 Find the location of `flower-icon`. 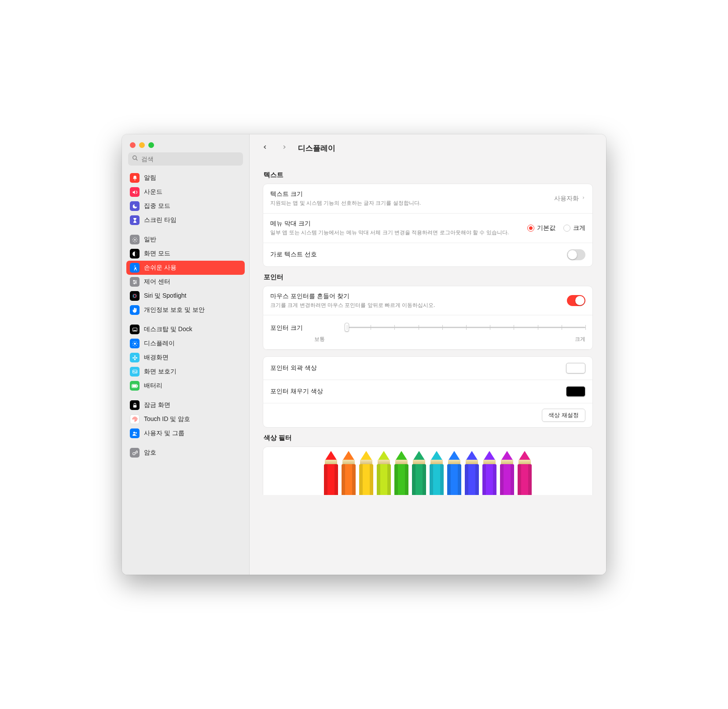

flower-icon is located at coordinates (135, 358).